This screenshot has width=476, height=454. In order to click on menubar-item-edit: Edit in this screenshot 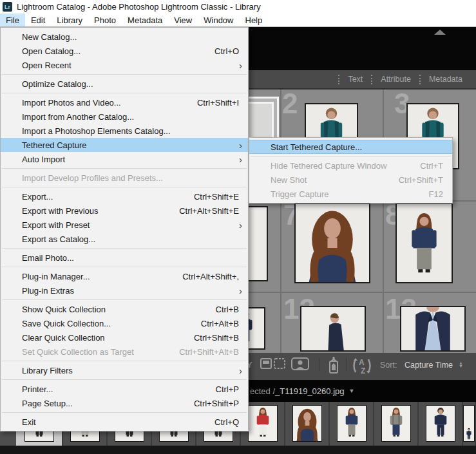, I will do `click(38, 20)`.